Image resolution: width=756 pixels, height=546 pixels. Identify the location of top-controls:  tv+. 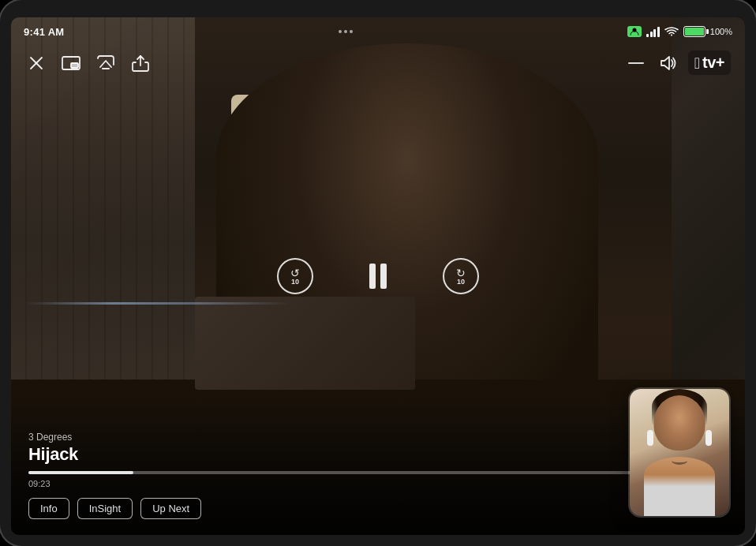
(378, 63).